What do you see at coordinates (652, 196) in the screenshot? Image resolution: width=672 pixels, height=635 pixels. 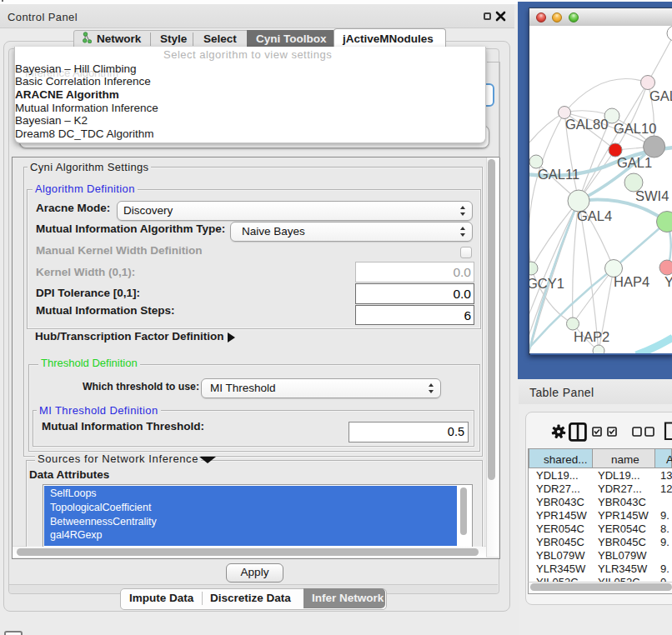 I see `svg-text: SWI4` at bounding box center [652, 196].